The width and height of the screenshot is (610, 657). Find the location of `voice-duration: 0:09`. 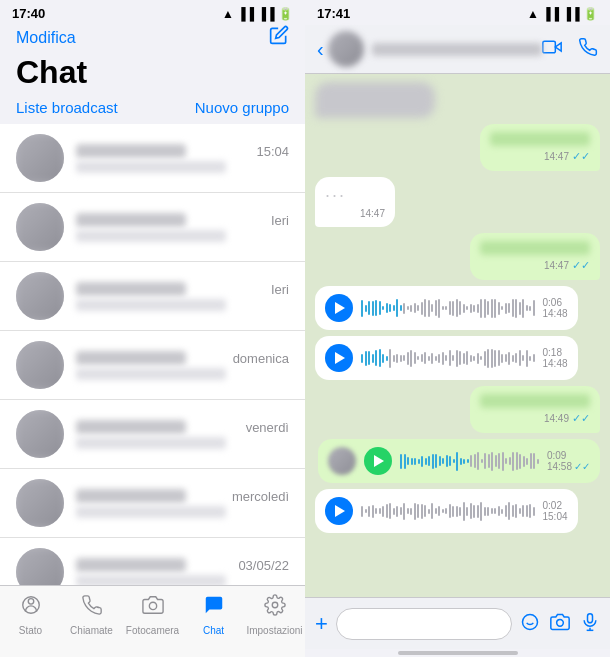

voice-duration: 0:09 is located at coordinates (568, 456).